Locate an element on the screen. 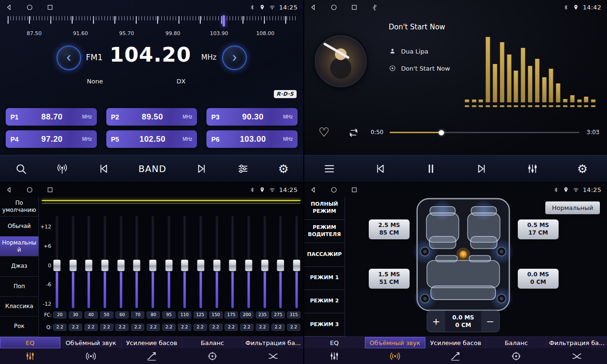 The width and height of the screenshot is (607, 364). radio-stations-icon is located at coordinates (62, 169).